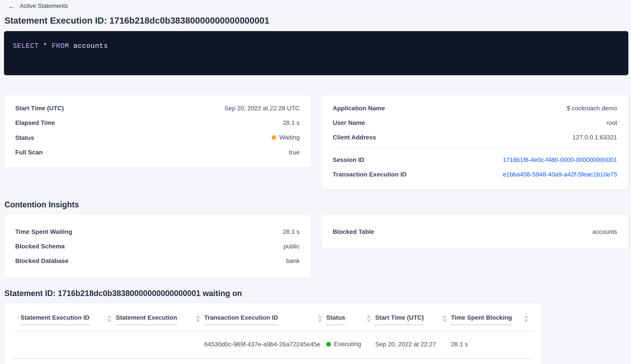 This screenshot has height=364, width=631. I want to click on transaction-execution-id-label: Transaction Execution ID, so click(370, 174).